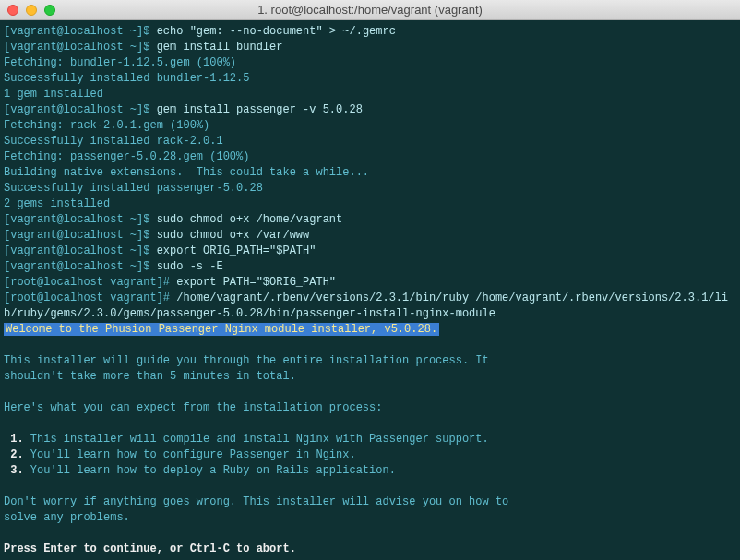  I want to click on minimize-icon, so click(31, 10).